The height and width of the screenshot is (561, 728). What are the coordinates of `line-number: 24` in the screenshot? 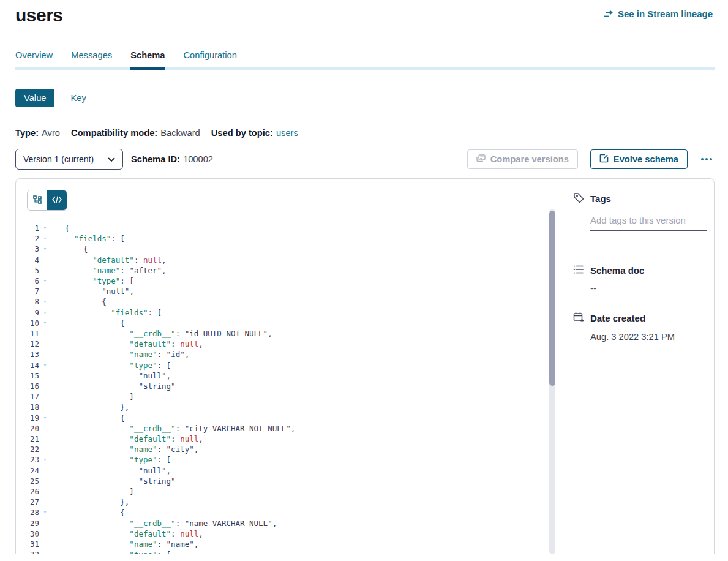 It's located at (28, 470).